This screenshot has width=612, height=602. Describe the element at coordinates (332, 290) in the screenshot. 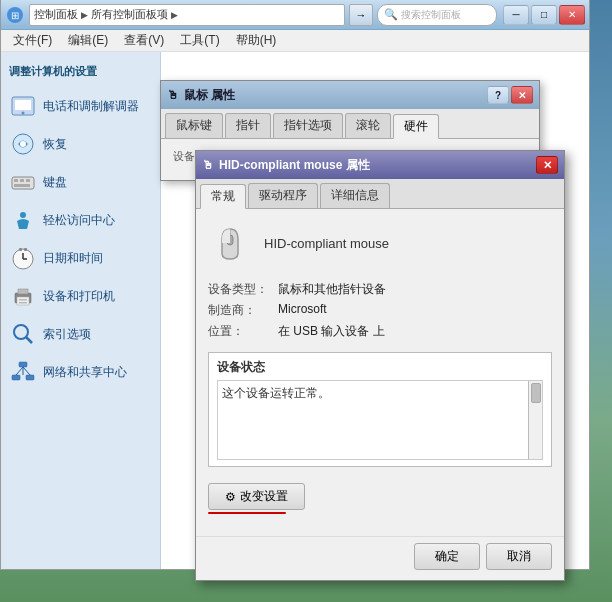

I see `device-type-value: 鼠标和其他指针设备` at that location.